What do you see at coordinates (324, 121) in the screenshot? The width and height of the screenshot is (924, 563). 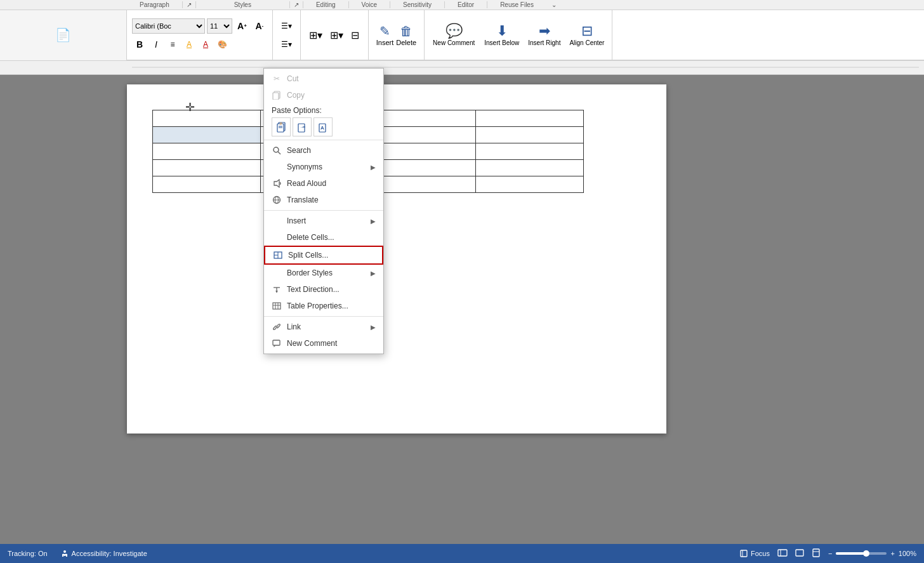 I see `paste-options-section: Paste Options: P →` at bounding box center [324, 121].